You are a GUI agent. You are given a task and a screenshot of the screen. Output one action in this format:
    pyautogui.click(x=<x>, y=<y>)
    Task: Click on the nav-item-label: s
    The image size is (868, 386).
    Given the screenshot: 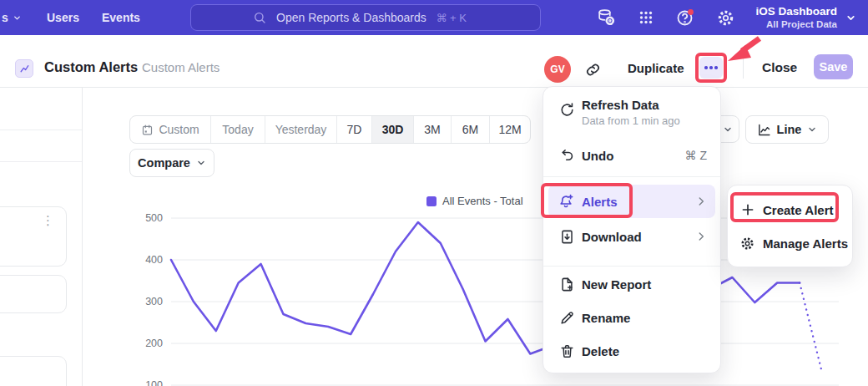 What is the action you would take?
    pyautogui.click(x=5, y=18)
    